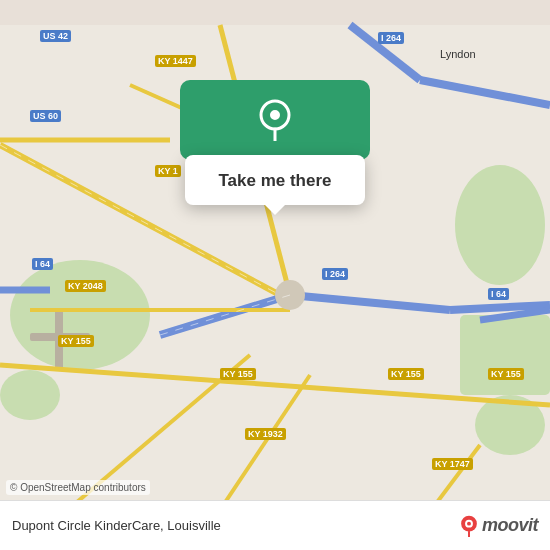 The height and width of the screenshot is (550, 550). I want to click on location-pin-icon, so click(275, 120).